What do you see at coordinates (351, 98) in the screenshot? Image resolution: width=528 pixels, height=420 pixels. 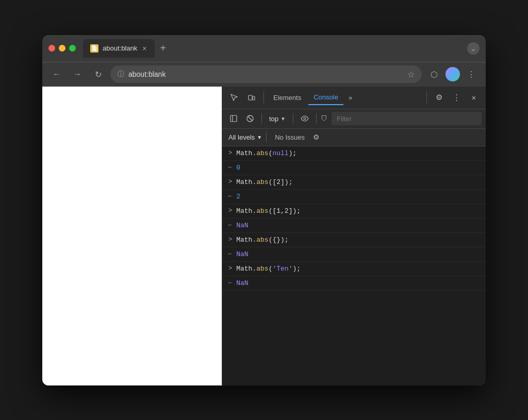 I see `more-tabs-button: »` at bounding box center [351, 98].